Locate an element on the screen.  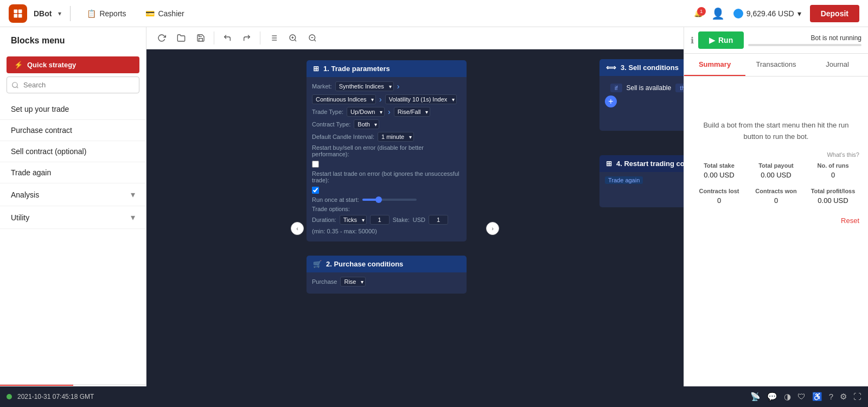
zoom-out-button is located at coordinates (312, 38).